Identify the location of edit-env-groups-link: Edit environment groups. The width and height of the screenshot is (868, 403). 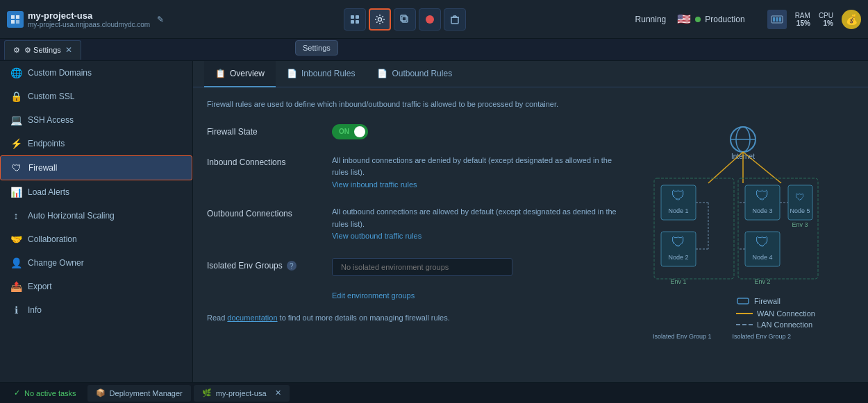
(478, 295).